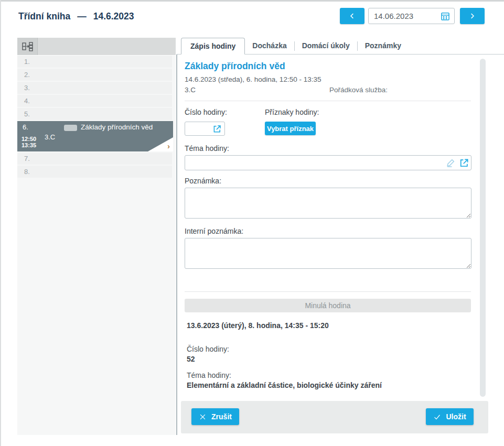 The height and width of the screenshot is (446, 504). Describe the element at coordinates (190, 90) in the screenshot. I see `lesson-class-name: 3.C` at that location.